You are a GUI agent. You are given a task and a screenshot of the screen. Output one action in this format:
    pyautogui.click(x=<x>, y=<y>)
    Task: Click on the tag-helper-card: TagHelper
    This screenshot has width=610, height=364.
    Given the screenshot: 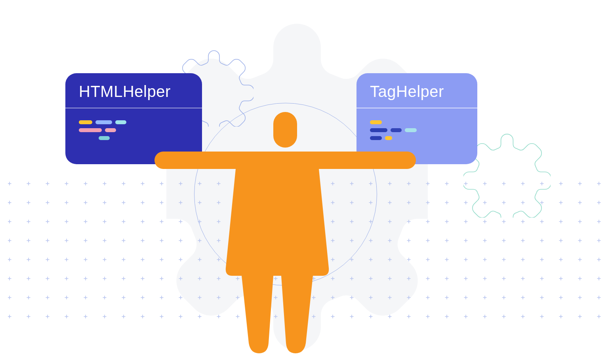 What is the action you would take?
    pyautogui.click(x=417, y=119)
    